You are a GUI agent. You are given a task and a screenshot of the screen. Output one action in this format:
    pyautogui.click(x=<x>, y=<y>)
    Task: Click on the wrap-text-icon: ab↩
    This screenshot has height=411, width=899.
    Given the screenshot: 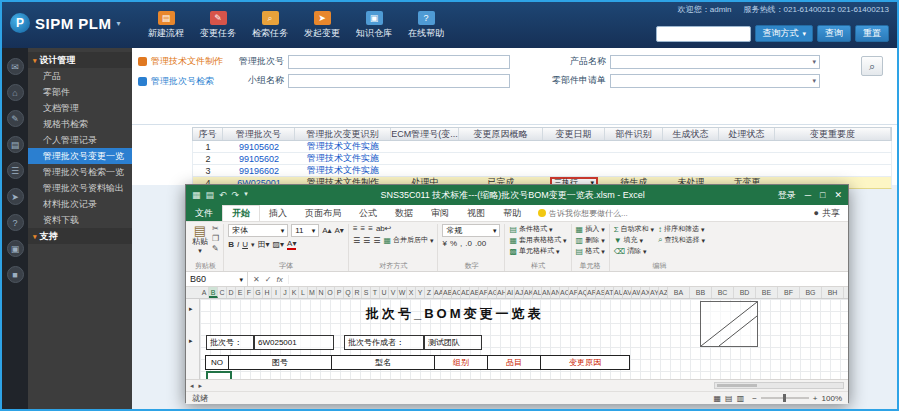 What is the action you would take?
    pyautogui.click(x=384, y=228)
    